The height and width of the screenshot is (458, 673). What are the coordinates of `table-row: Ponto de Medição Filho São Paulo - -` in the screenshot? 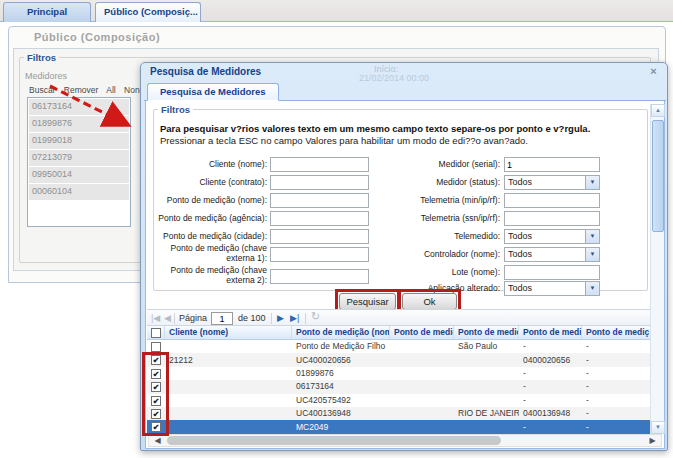 It's located at (398, 346).